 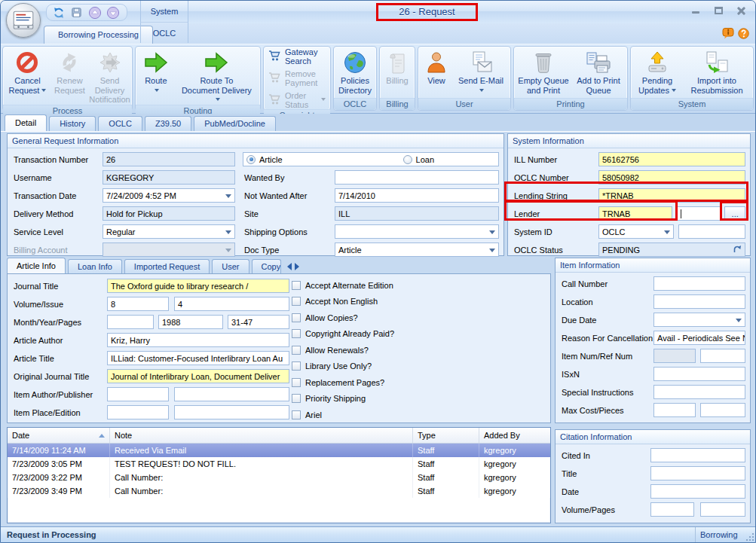 I want to click on table-row: 7/23/2009 3:22 PM Call Number: Staff kgr…, so click(x=279, y=477).